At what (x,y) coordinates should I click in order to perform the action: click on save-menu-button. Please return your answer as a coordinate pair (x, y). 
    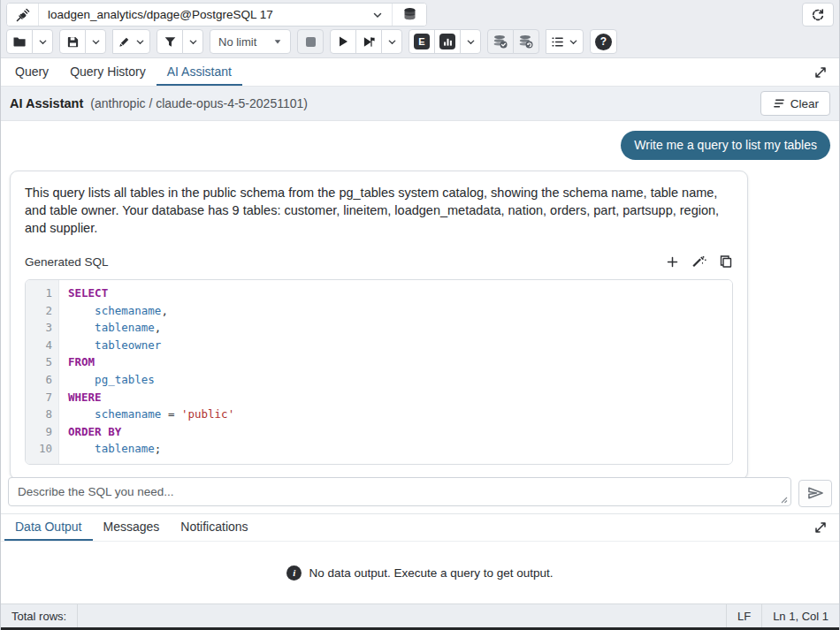
    Looking at the image, I should click on (95, 42).